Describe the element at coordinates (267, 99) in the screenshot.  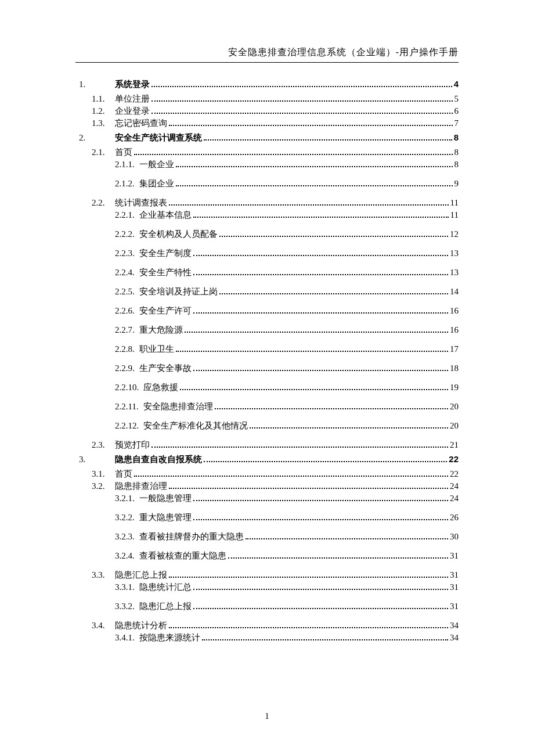
I see `toc-entry: 1.1.单位注册5` at that location.